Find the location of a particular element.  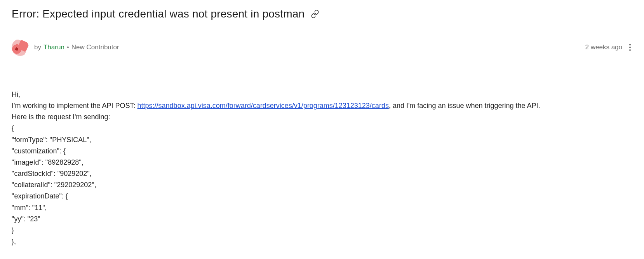

body-text: , and I'm facing an issue when triggerin… is located at coordinates (465, 106).